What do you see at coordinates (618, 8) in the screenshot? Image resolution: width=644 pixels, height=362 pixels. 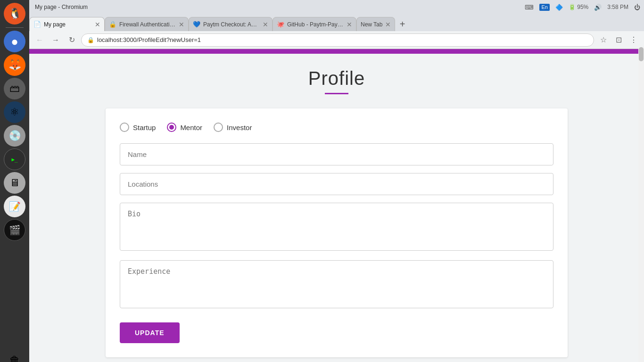 I see `clock: 3:58 PM` at bounding box center [618, 8].